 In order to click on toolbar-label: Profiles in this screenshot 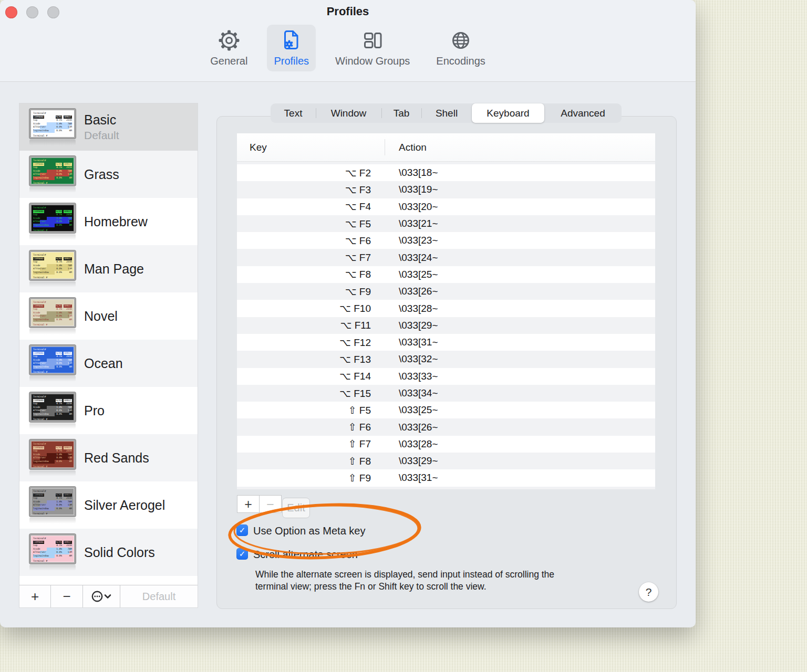, I will do `click(291, 61)`.